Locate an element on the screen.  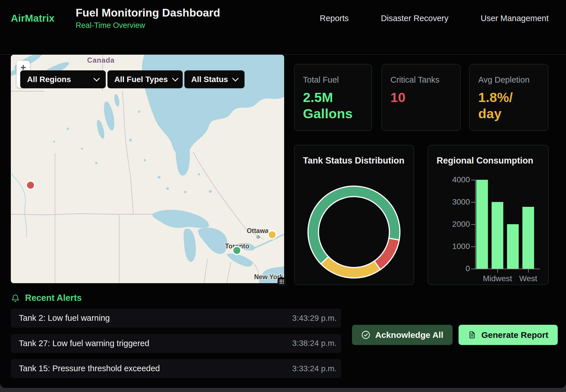
stat-value: 10 is located at coordinates (421, 97).